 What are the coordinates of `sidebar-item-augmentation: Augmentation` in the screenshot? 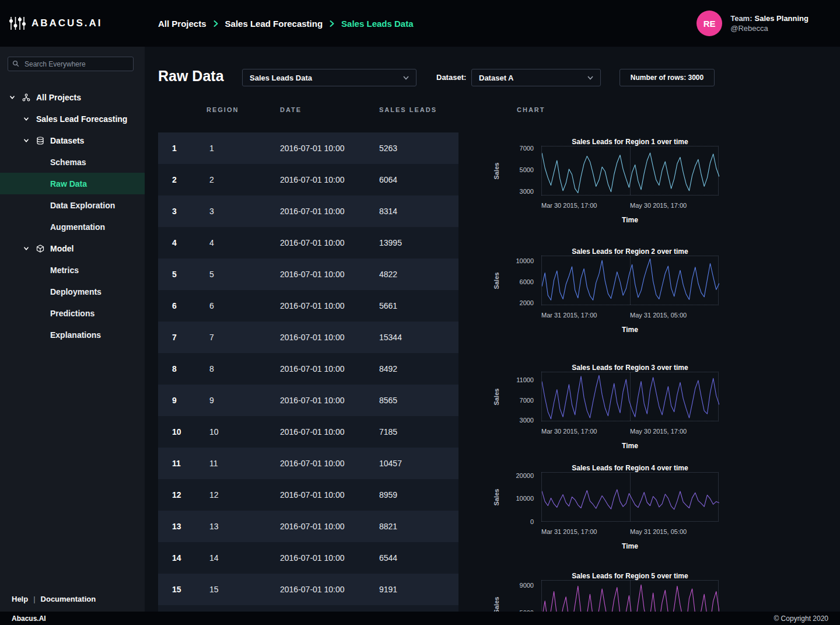 It's located at (72, 226).